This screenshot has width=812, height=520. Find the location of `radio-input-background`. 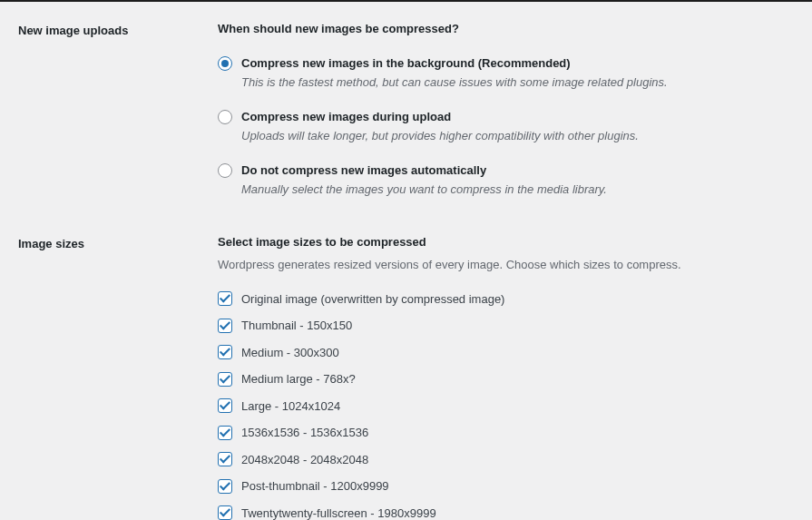

radio-input-background is located at coordinates (225, 64).